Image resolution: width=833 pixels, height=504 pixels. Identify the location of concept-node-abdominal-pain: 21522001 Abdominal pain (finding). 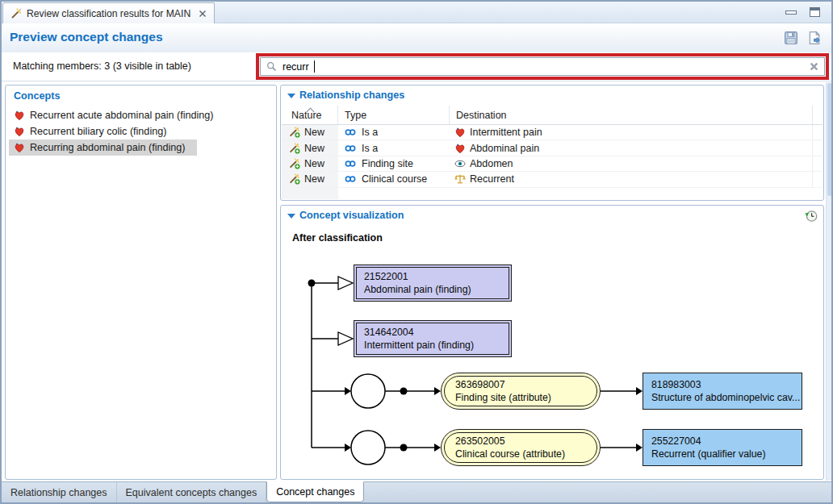
(433, 283).